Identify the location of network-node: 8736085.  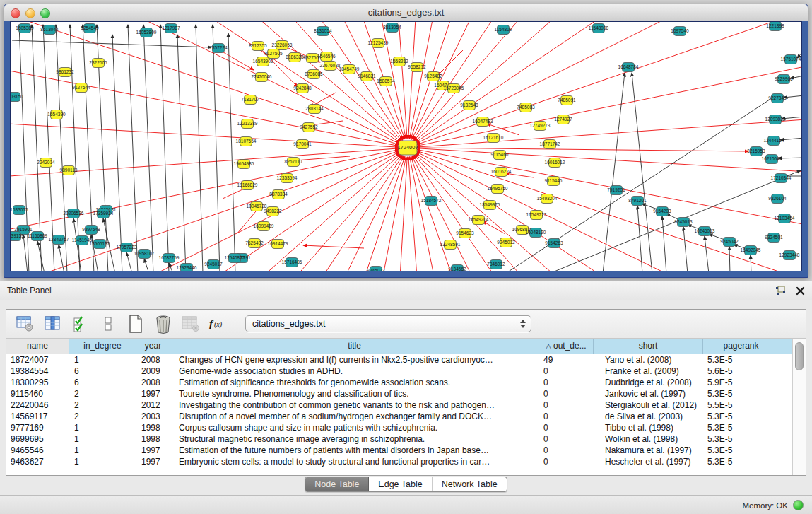
(314, 75).